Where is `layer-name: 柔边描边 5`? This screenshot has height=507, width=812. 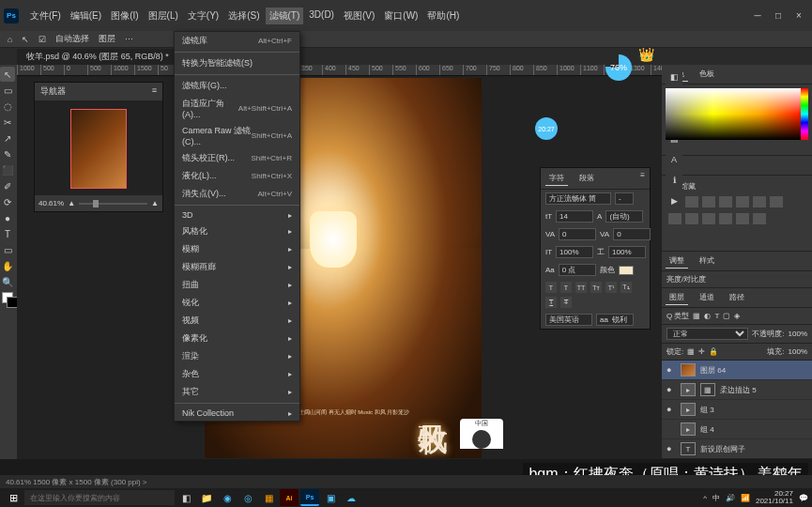
layer-name: 柔边描边 5 is located at coordinates (764, 391).